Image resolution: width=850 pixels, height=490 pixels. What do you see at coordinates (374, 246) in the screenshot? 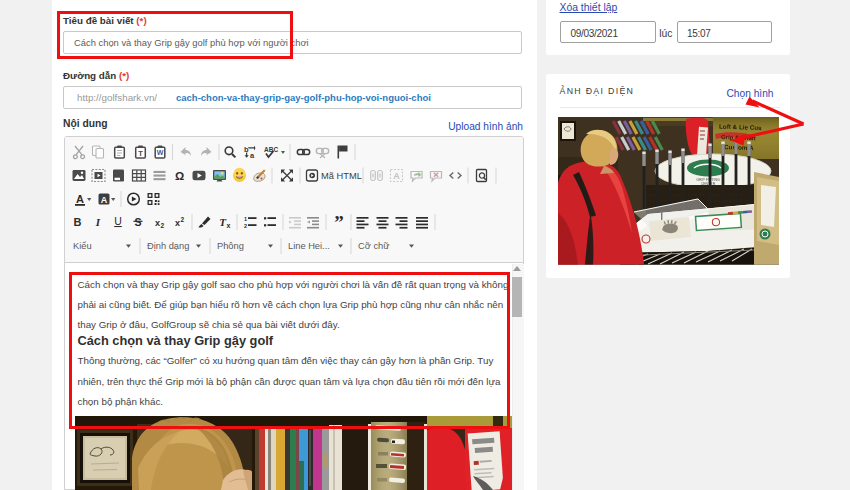
I see `svg-text: Cỡ chữ` at bounding box center [374, 246].